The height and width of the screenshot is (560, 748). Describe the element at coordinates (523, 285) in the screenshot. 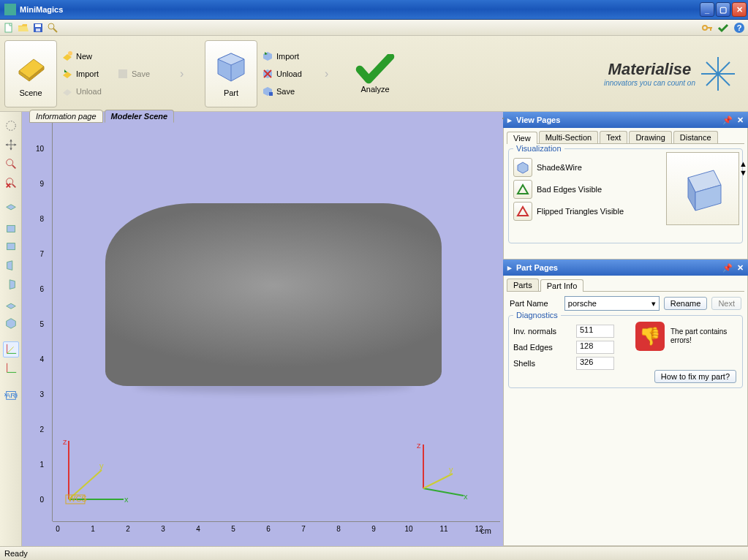

I see `tab-parts: Parts` at that location.